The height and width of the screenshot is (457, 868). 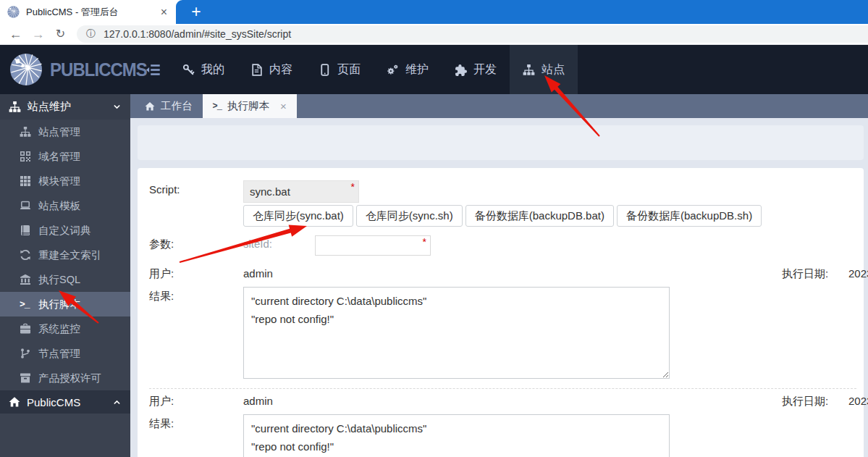 What do you see at coordinates (410, 216) in the screenshot?
I see `script-button-sync-sh: 仓库同步(sync.sh)` at bounding box center [410, 216].